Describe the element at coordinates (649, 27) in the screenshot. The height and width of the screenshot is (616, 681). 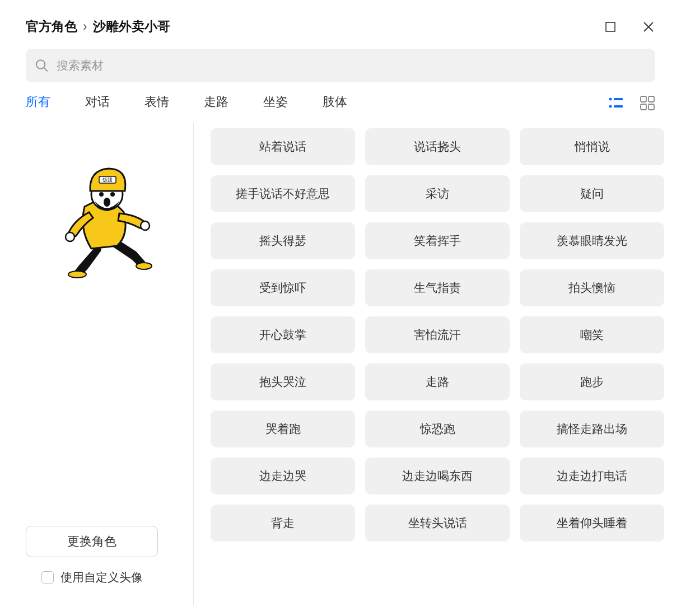
I see `close-icon` at that location.